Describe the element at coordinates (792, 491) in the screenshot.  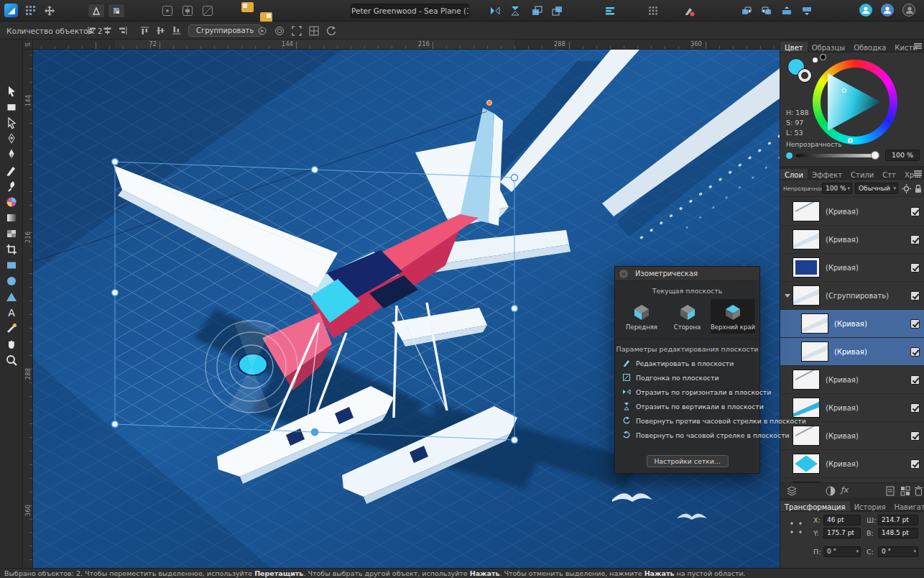
I see `layers-stack-icon` at that location.